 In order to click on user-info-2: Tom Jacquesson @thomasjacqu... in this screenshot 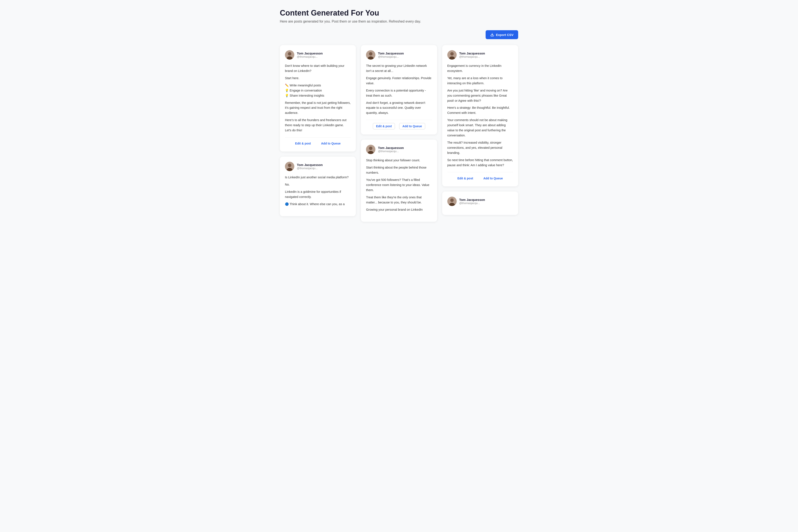, I will do `click(310, 166)`.